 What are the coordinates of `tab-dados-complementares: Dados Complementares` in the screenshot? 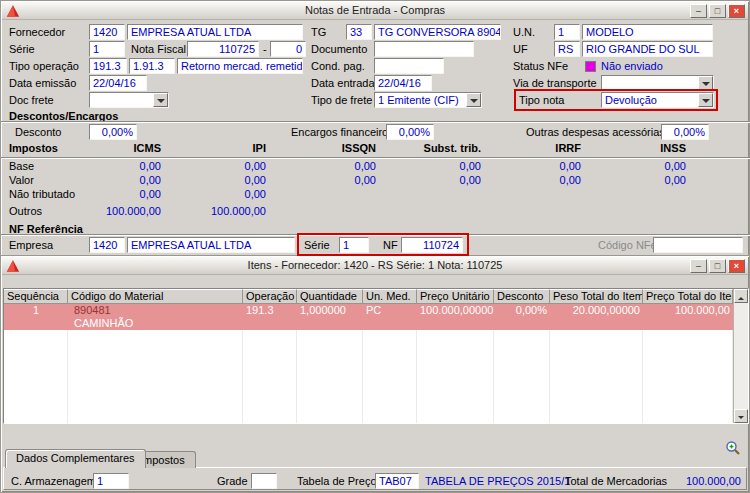 It's located at (76, 458).